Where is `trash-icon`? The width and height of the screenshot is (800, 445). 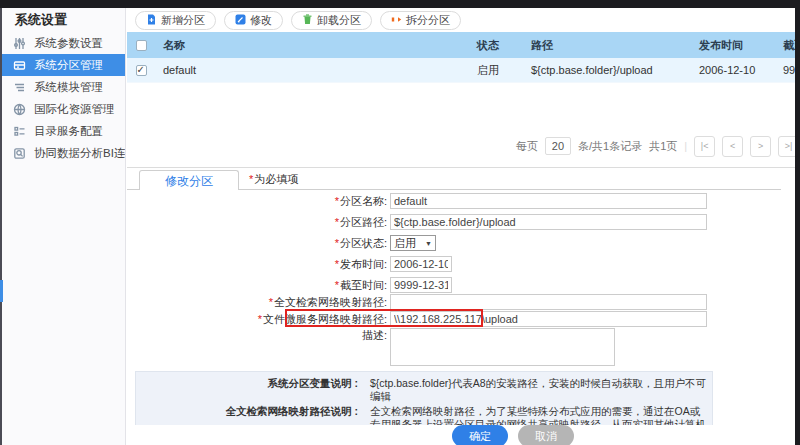
trash-icon is located at coordinates (308, 20).